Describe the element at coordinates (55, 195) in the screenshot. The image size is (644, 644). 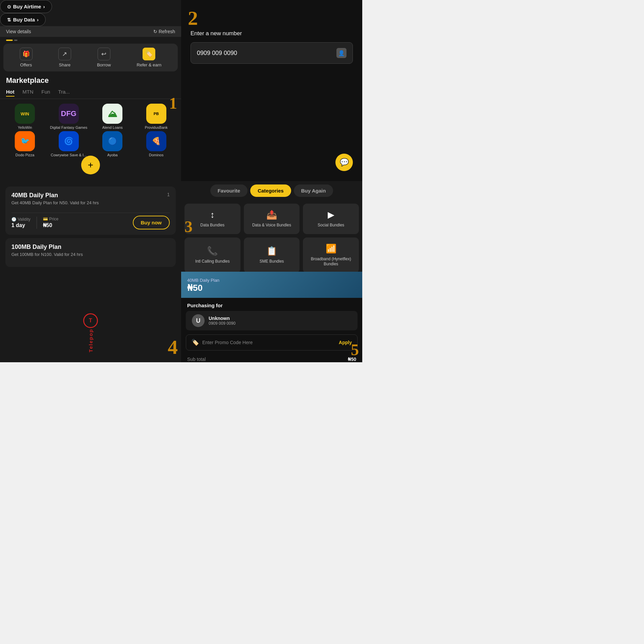
I see `plan-40mb-title: 40MB Daily Plan` at that location.